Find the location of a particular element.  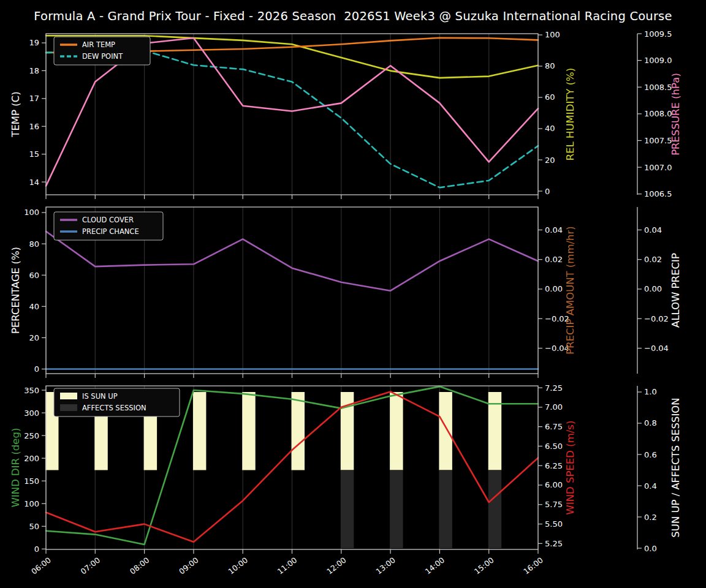

tick-label: 0.6 is located at coordinates (651, 454).